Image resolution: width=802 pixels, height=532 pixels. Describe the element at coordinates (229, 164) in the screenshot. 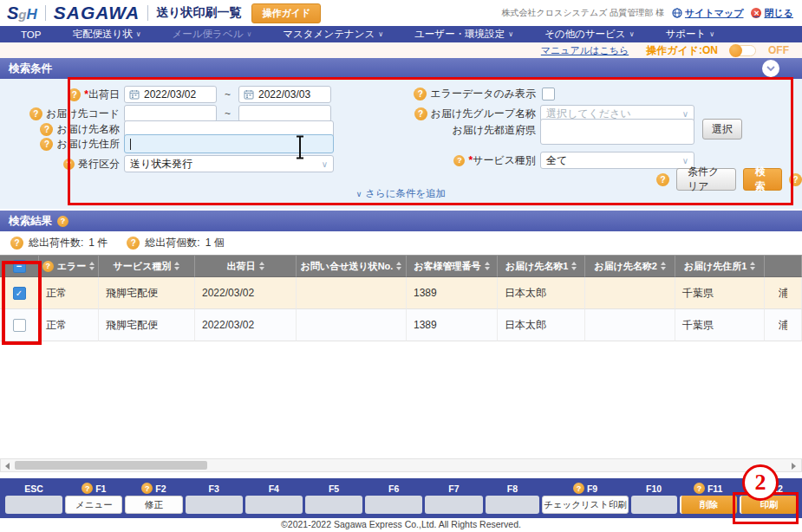

I see `issue-type-select: 送り状未発行∨` at that location.